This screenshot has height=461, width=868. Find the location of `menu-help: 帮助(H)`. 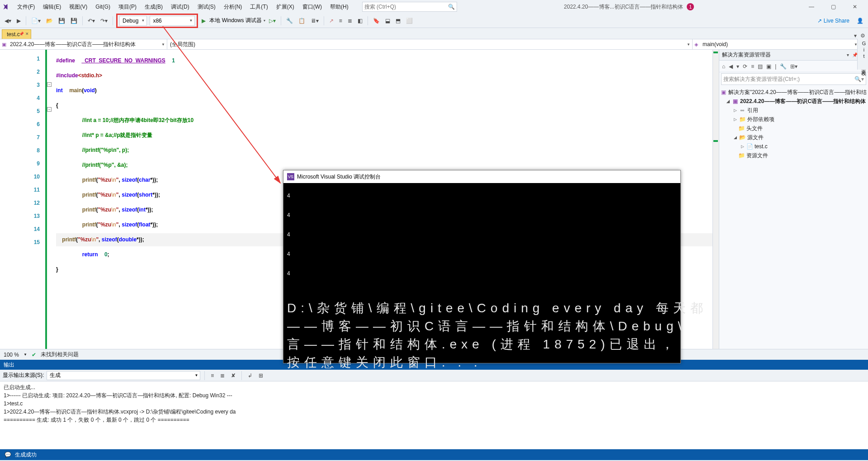

menu-help: 帮助(H) is located at coordinates (339, 7).